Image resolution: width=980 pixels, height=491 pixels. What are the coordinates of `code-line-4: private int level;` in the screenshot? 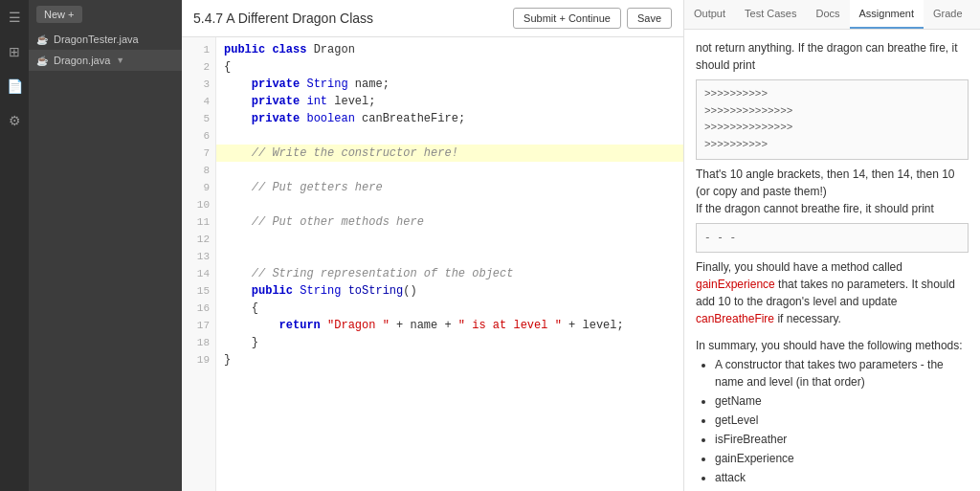 It's located at (450, 101).